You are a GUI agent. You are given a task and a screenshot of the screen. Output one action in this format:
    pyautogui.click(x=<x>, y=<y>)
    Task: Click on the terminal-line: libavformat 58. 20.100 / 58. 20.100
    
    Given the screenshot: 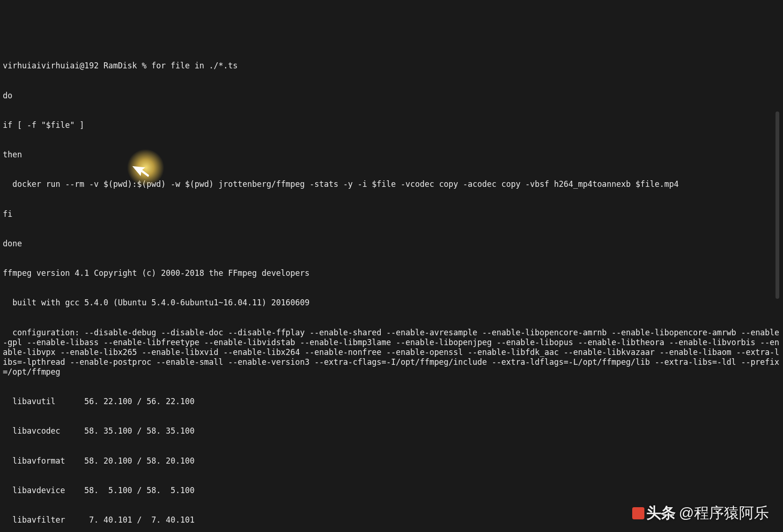 What is the action you would take?
    pyautogui.click(x=392, y=461)
    